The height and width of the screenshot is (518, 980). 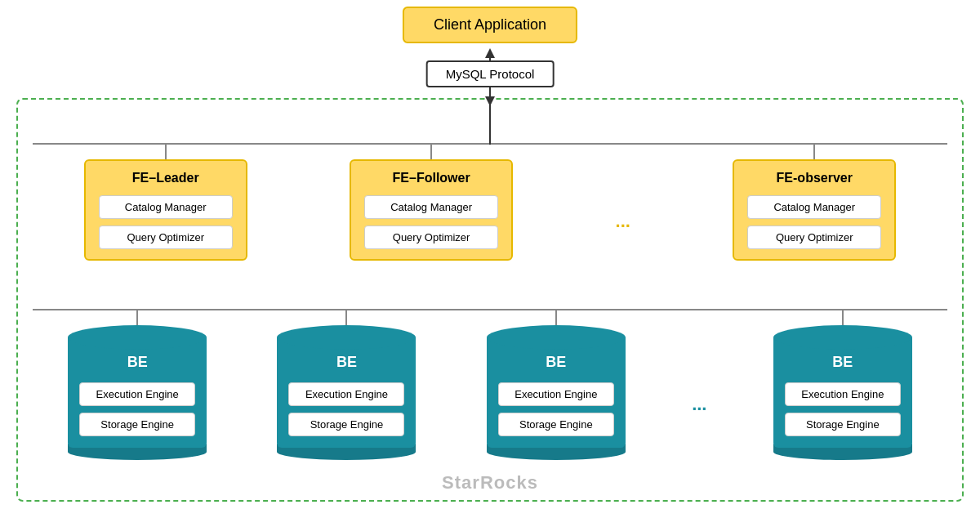 What do you see at coordinates (556, 384) in the screenshot?
I see `be-node-3: BE Execution Engine Storage Engine` at bounding box center [556, 384].